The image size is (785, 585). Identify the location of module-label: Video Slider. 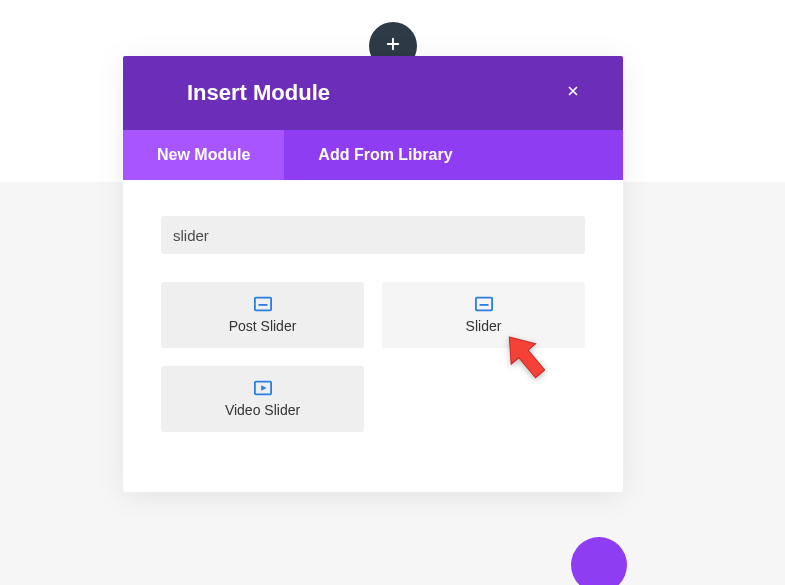
(262, 410).